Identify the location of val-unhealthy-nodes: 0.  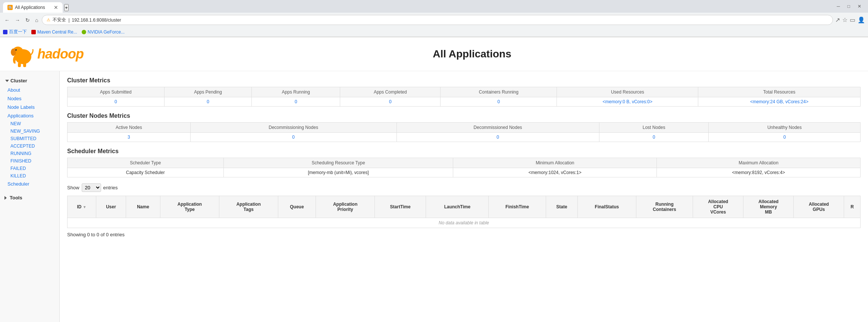
(785, 137).